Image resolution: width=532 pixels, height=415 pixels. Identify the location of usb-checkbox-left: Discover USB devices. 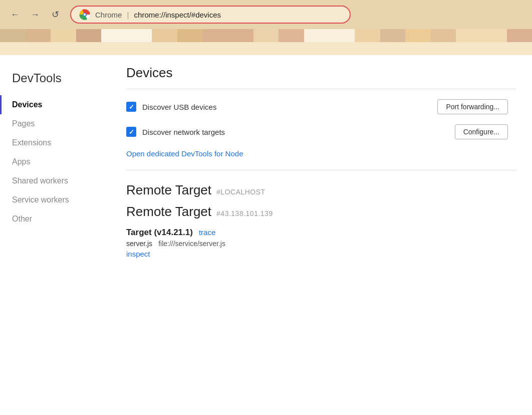
(171, 107).